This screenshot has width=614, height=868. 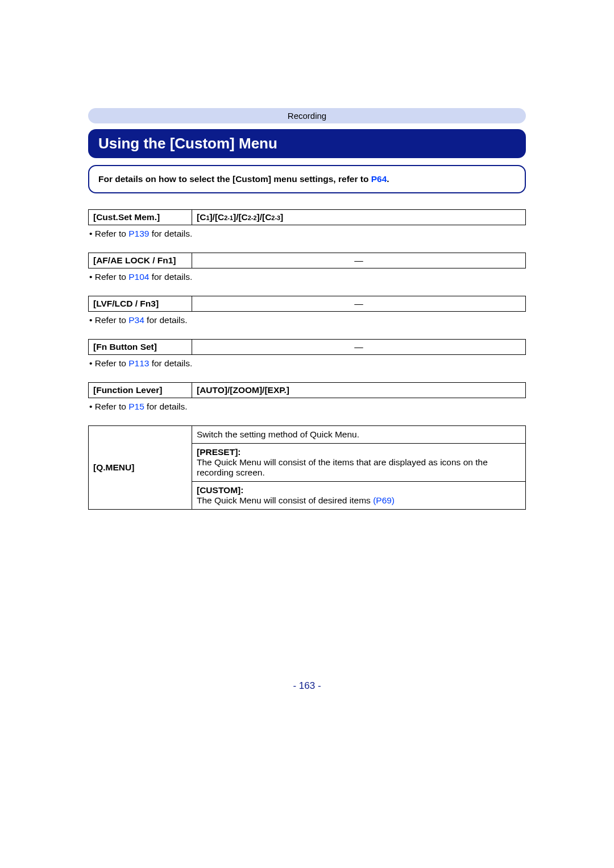 What do you see at coordinates (139, 363) in the screenshot?
I see `refer-link: P113` at bounding box center [139, 363].